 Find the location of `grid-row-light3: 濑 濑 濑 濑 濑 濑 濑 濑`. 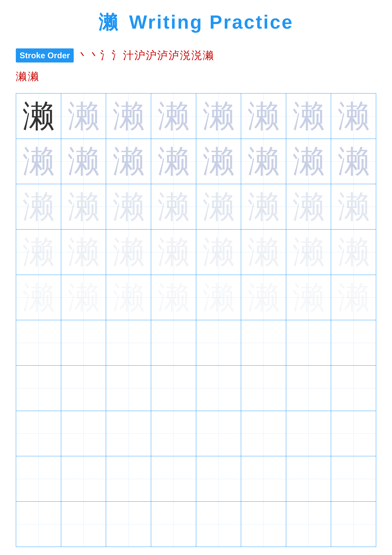

grid-row-light3: 濑 濑 濑 濑 濑 濑 濑 濑 is located at coordinates (196, 252).